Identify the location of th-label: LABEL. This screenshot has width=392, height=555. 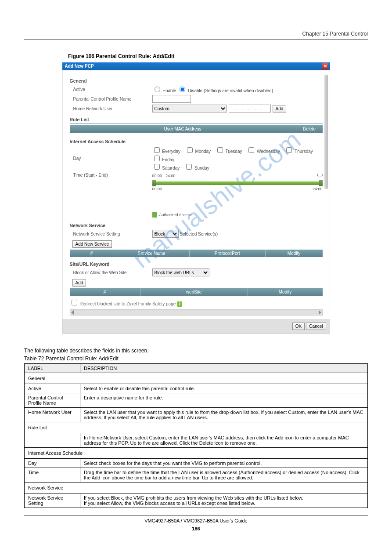
(53, 368).